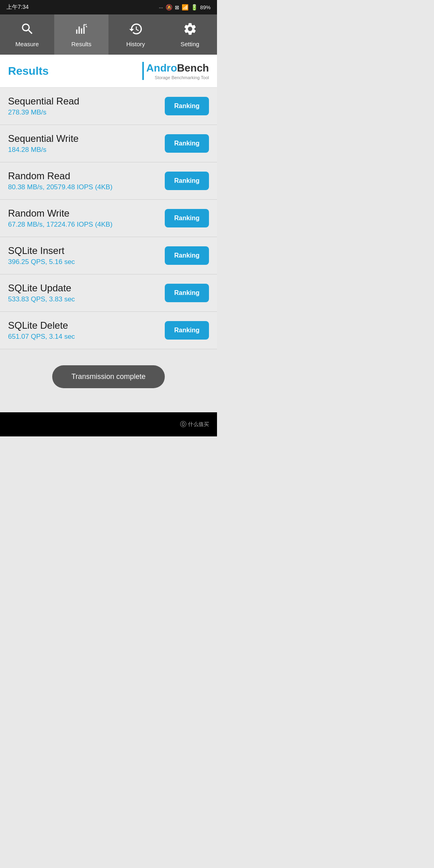 The image size is (434, 868). Describe the element at coordinates (185, 7) in the screenshot. I see `status-icons: ··· 🔕 ⊠ 📶 🔋 89%` at that location.